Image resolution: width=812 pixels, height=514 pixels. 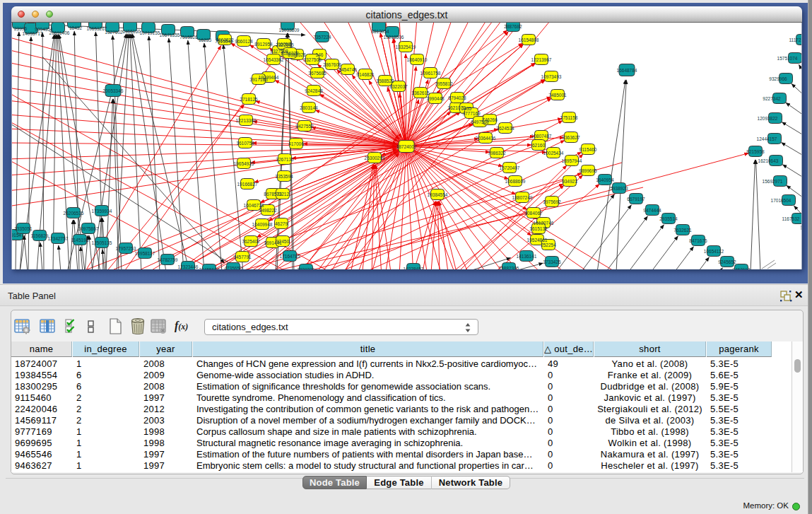 I want to click on svg-text: 1751158, so click(x=570, y=117).